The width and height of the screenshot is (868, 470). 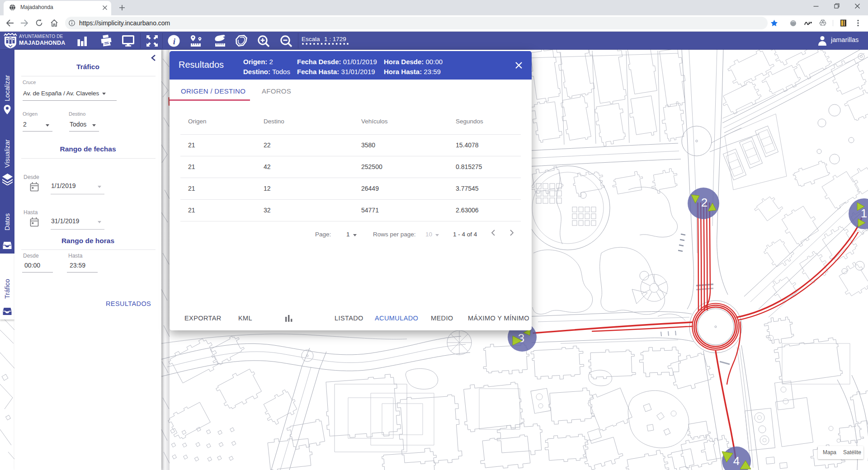 What do you see at coordinates (736, 461) in the screenshot?
I see `svg-text: 4` at bounding box center [736, 461].